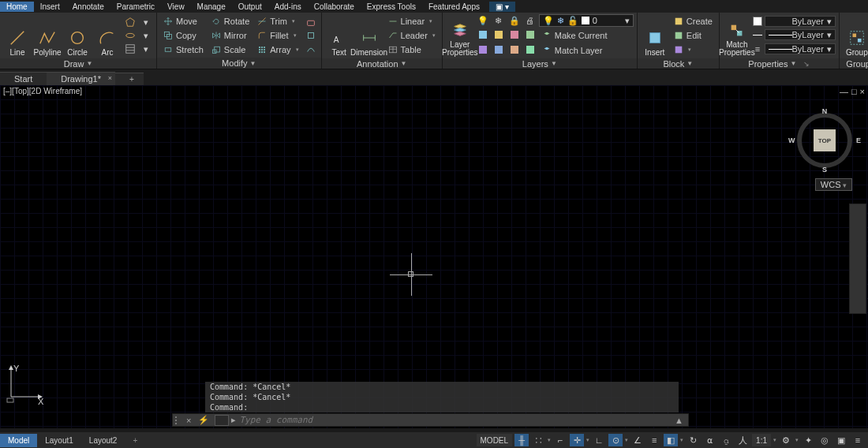 The width and height of the screenshot is (868, 448). What do you see at coordinates (530, 50) in the screenshot?
I see `layer-d-button` at bounding box center [530, 50].